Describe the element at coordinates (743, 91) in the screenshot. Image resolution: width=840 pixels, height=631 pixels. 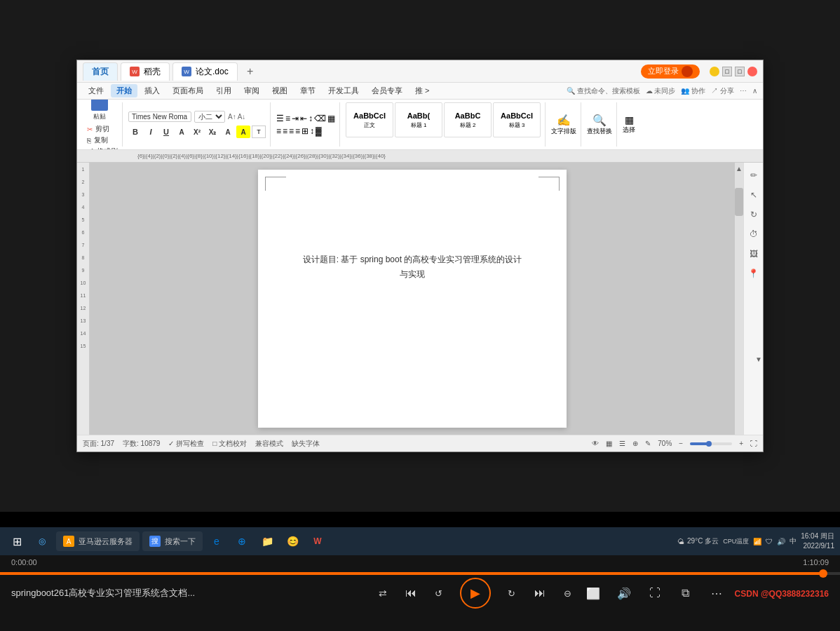
I see `more-menu-btn: ⋯` at that location.